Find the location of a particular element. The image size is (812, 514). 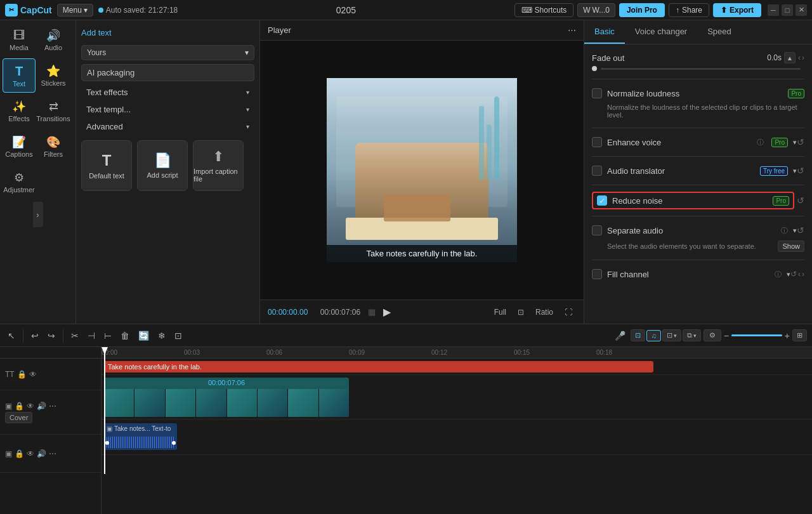

share-button: ↑ Share is located at coordinates (689, 10).